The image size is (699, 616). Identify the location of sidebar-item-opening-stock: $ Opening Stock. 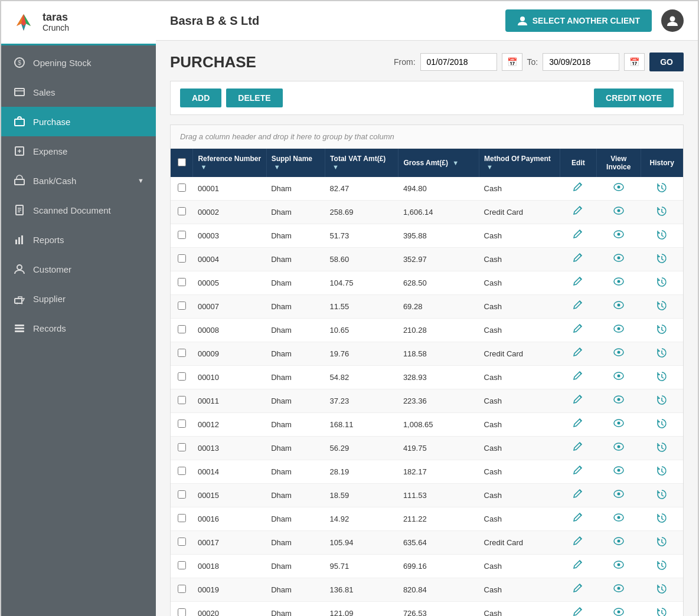
(79, 63).